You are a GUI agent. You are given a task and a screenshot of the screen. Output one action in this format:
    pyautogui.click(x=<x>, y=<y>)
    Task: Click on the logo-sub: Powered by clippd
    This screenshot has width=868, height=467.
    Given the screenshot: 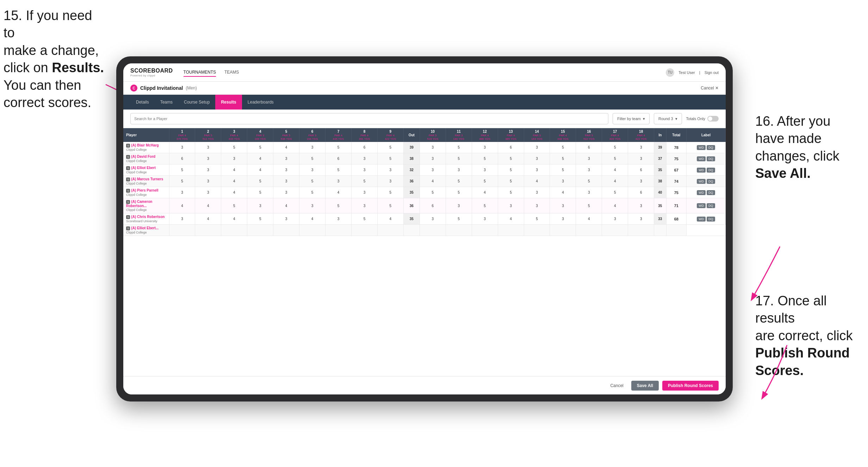 What is the action you would take?
    pyautogui.click(x=151, y=75)
    